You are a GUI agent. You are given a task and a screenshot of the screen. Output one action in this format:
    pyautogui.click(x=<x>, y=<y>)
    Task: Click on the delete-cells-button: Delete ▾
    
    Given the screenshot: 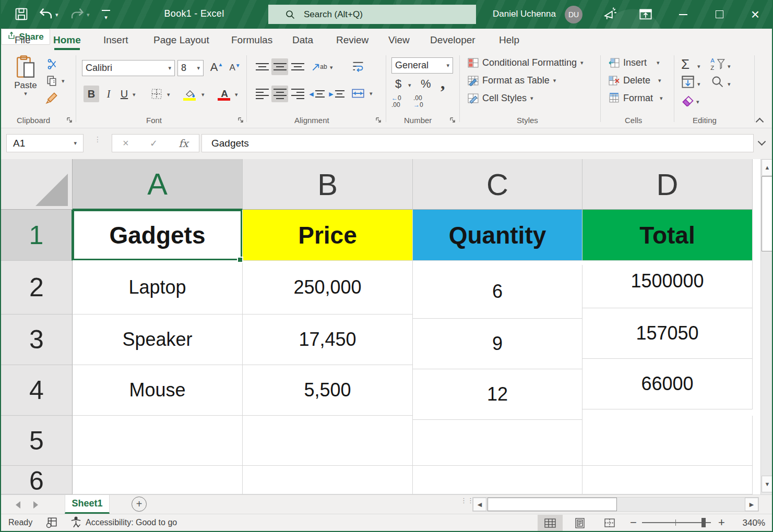 What is the action you would take?
    pyautogui.click(x=635, y=80)
    